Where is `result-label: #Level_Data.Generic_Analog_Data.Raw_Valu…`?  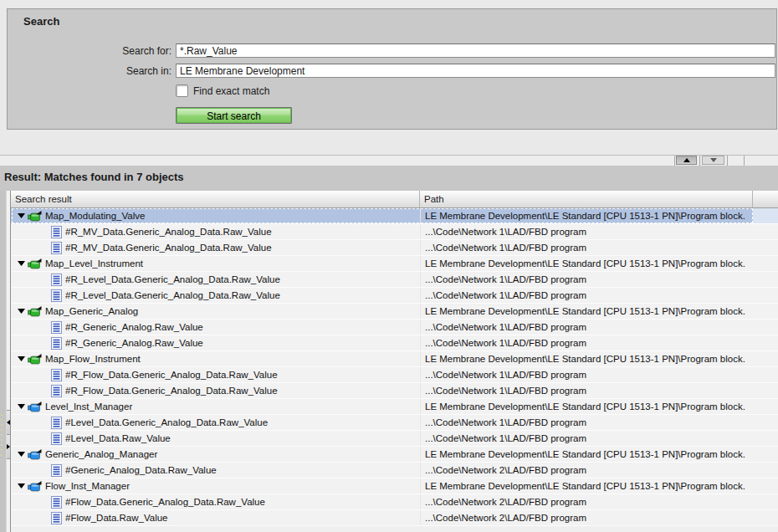 result-label: #Level_Data.Generic_Analog_Data.Raw_Valu… is located at coordinates (166, 422).